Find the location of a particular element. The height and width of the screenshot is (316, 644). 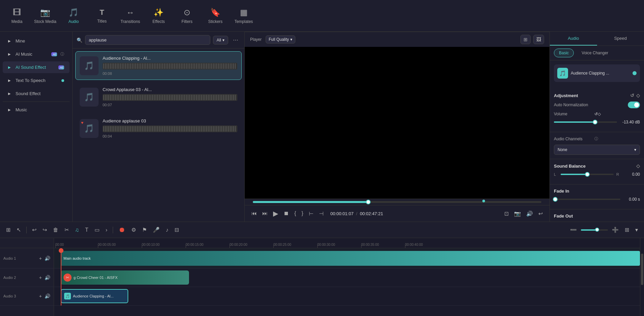

skip-back-btn: ⏮ is located at coordinates (254, 213).